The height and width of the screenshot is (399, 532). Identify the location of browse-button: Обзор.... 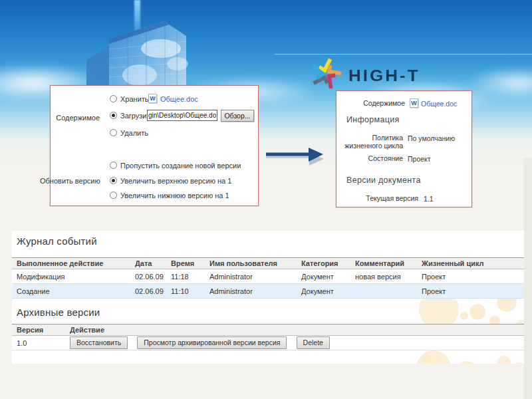
(237, 116).